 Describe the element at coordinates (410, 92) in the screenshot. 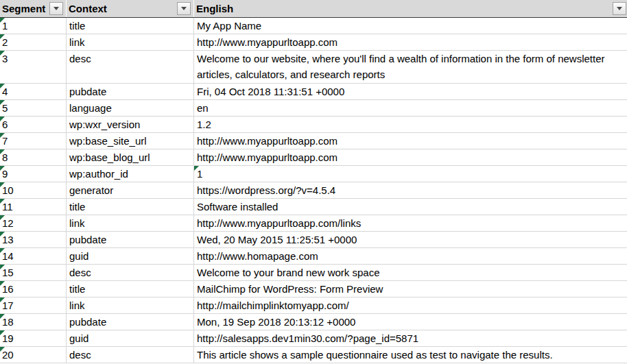

I see `english-cell: Fri, 04 Oct 2018 11:31:51 +0000` at that location.